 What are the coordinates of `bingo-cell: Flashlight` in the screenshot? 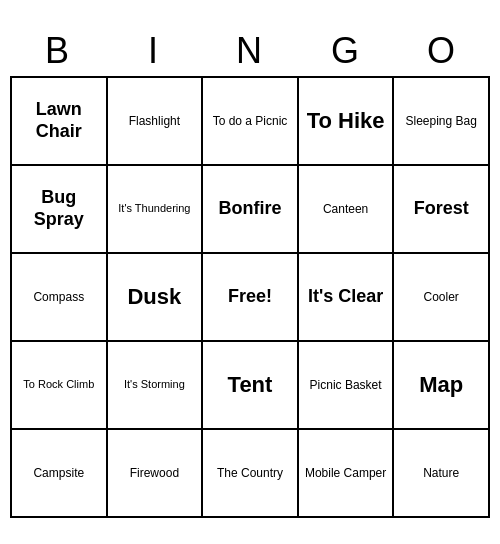 It's located at (156, 122).